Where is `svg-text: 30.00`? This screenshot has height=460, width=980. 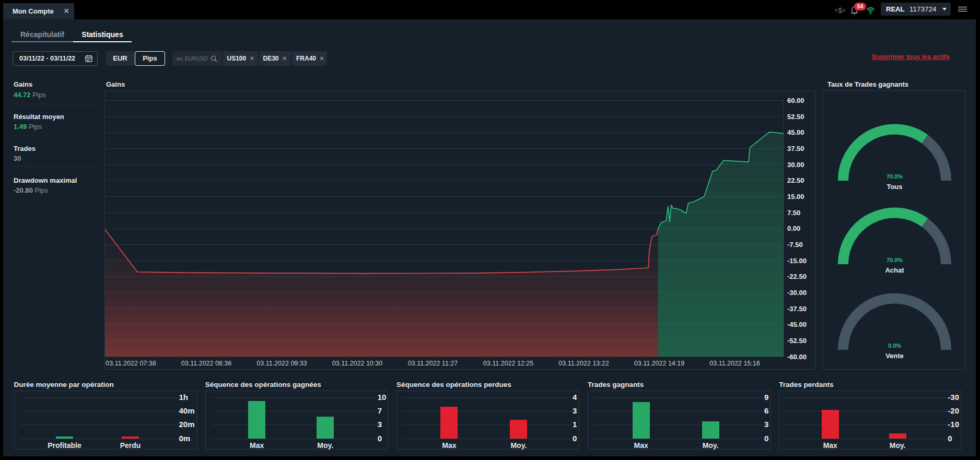 svg-text: 30.00 is located at coordinates (796, 165).